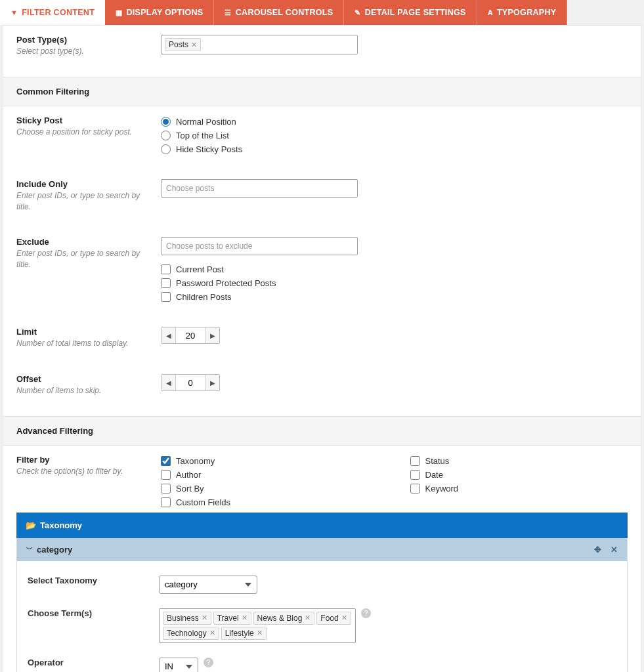 This screenshot has height=672, width=644. I want to click on edit-icon: ✎, so click(357, 13).